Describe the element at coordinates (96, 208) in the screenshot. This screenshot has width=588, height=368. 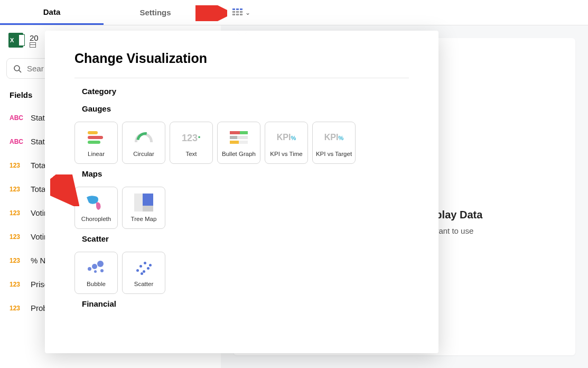
I see `viz-choropleth: Choropleth` at that location.